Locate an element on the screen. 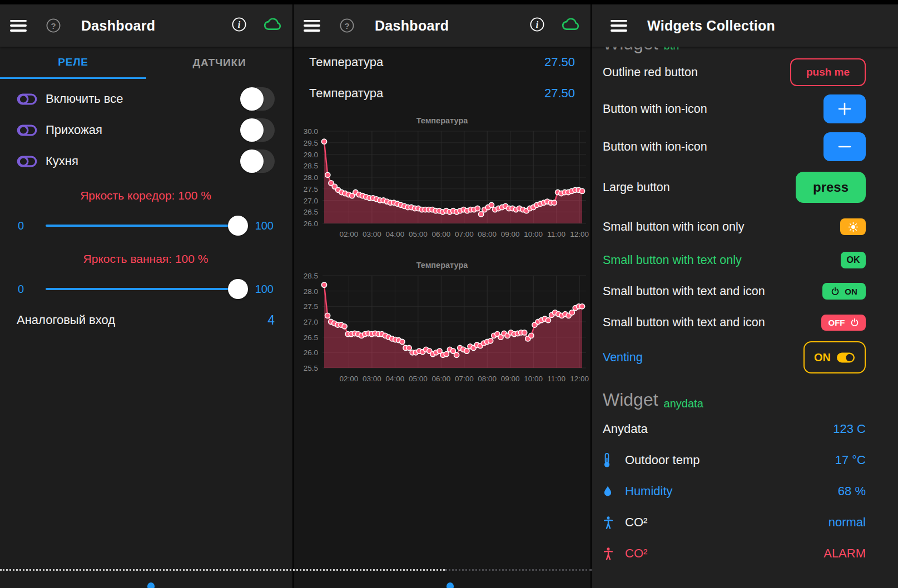 The width and height of the screenshot is (898, 588). svg-text: 12:00 is located at coordinates (579, 379).